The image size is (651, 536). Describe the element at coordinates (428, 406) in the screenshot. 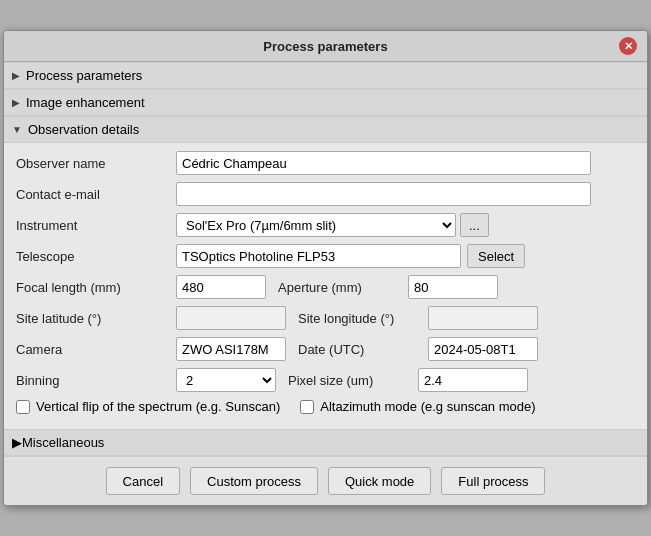

I see `altazimuth-label: Altazimuth mode (e.g sunscan mode)` at that location.